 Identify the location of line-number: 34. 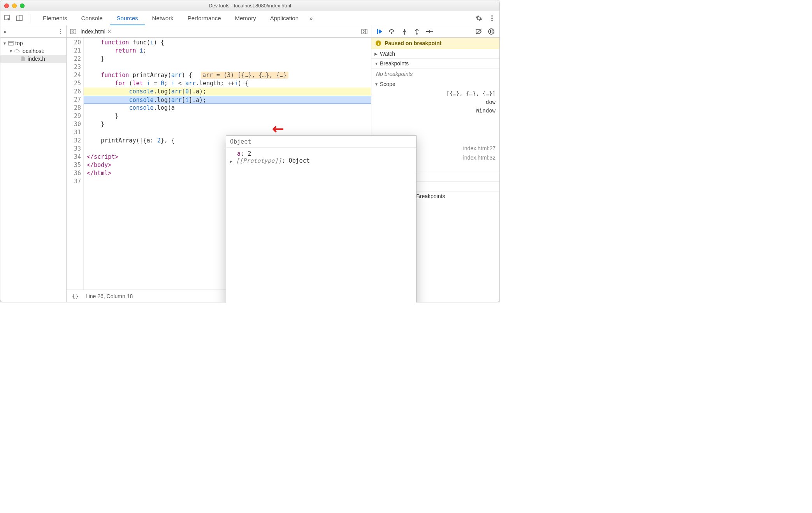
(74, 157).